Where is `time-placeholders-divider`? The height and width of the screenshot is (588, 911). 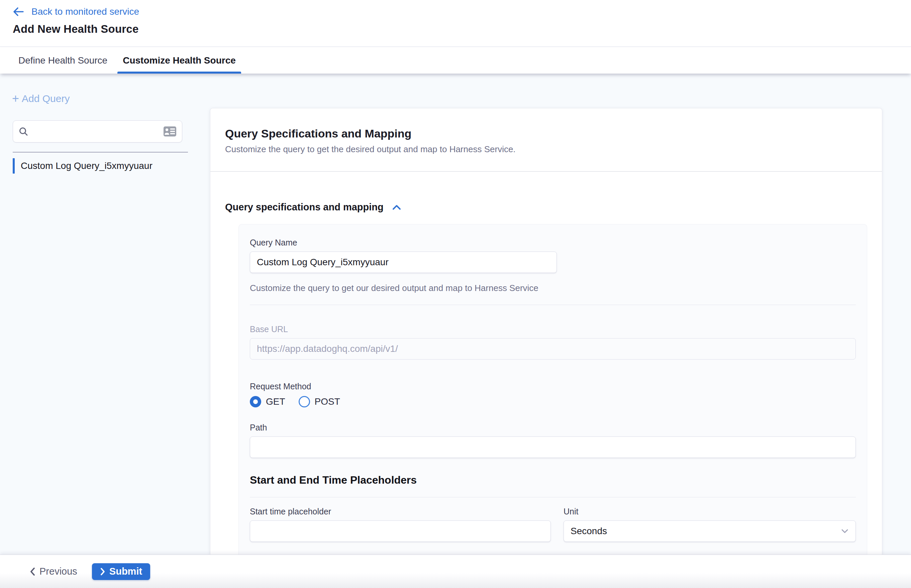 time-placeholders-divider is located at coordinates (553, 497).